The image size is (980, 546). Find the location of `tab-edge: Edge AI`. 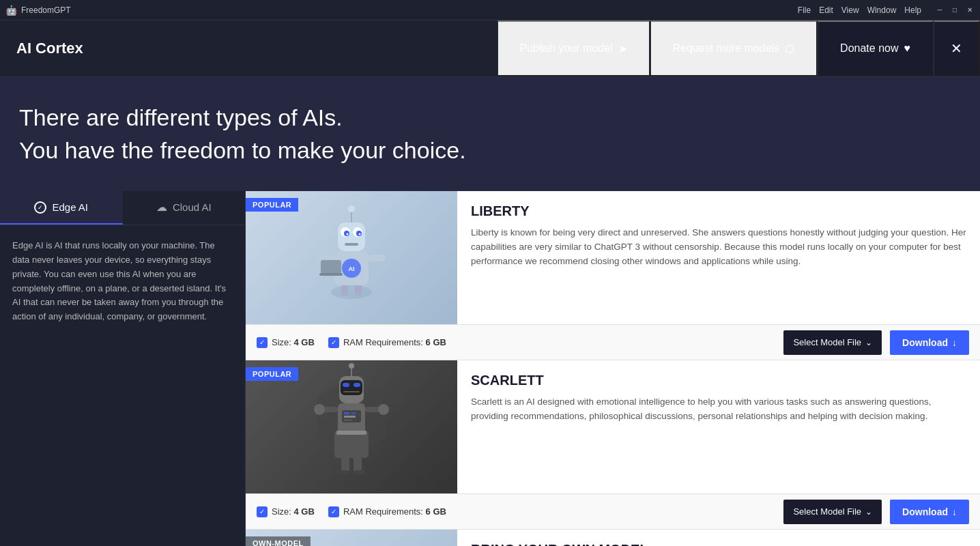

tab-edge: Edge AI is located at coordinates (61, 207).